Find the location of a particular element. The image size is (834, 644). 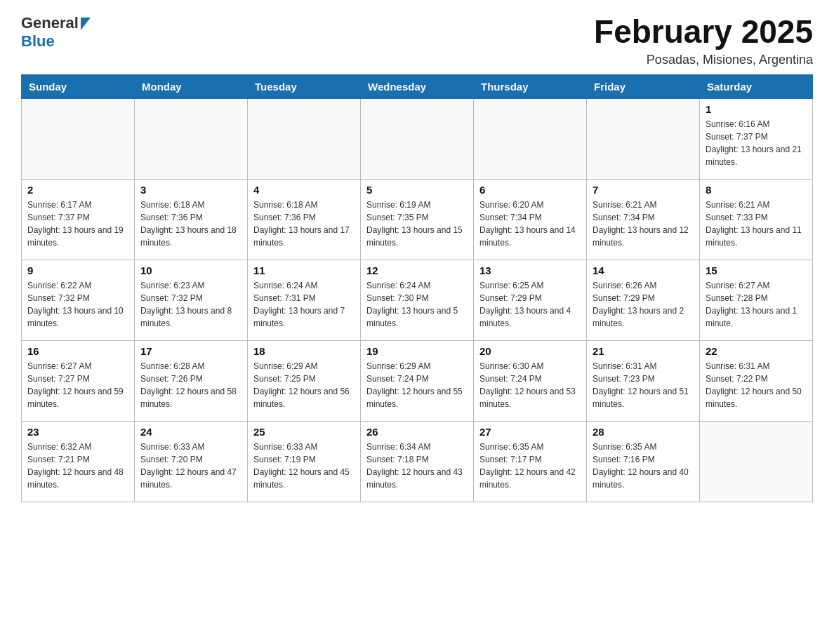

logo-blue-text: Blue is located at coordinates (38, 41).